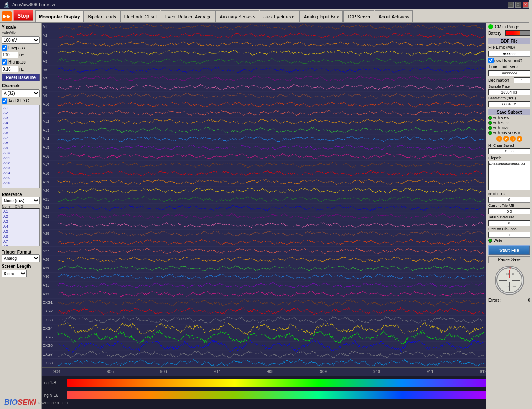 Image resolution: width=532 pixels, height=409 pixels. I want to click on channel-item-A3: A3, so click(21, 118).